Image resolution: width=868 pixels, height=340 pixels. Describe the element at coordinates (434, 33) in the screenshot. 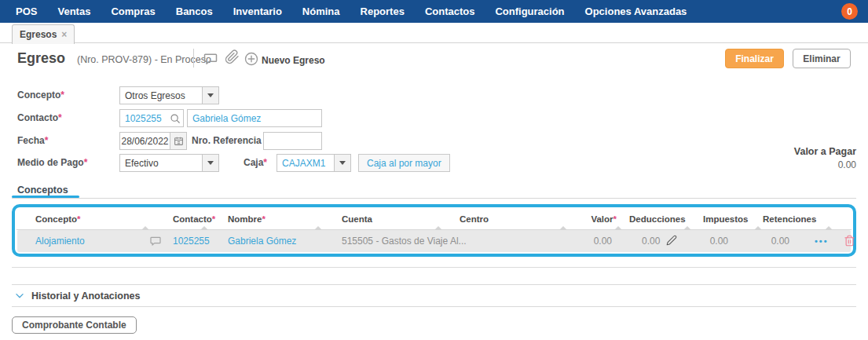

I see `tab-bar: Egresos ×` at that location.